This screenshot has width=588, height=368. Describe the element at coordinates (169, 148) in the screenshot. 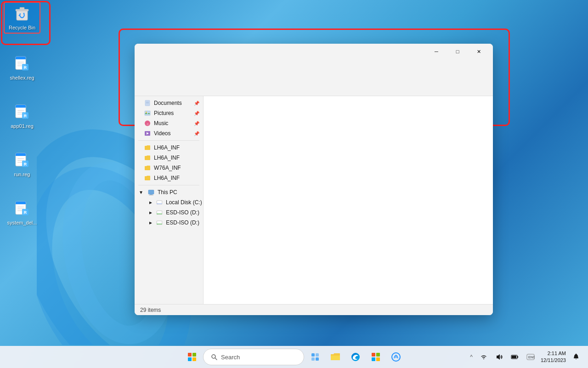

I see `sidebar-item-lh6a1: LH6A_INF` at that location.